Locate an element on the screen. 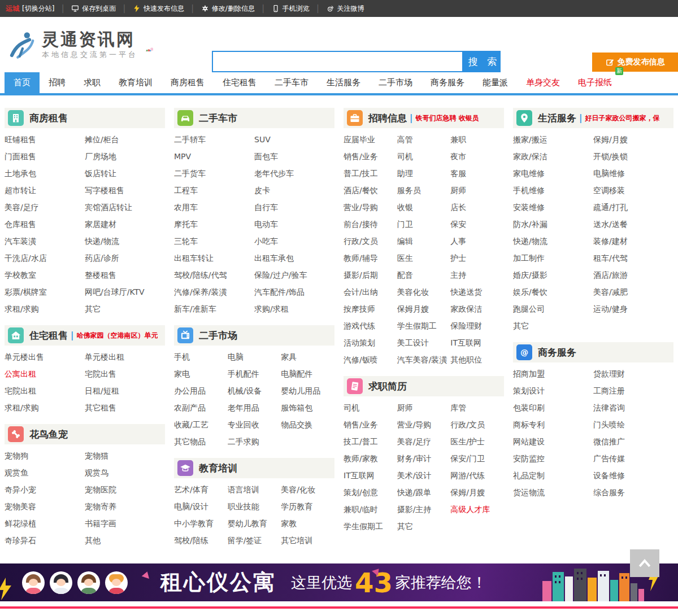 The height and width of the screenshot is (616, 678). category-link: 服务员 is located at coordinates (424, 190).